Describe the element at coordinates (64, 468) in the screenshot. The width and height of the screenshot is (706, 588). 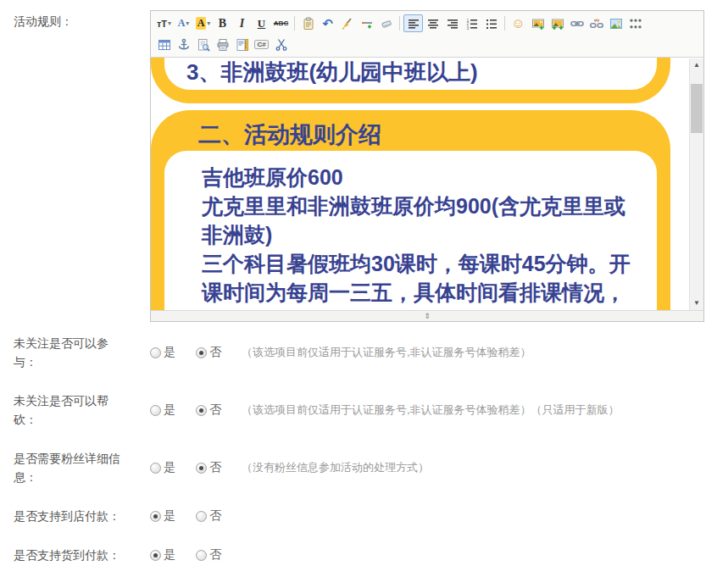
I see `question-label: 是否需要粉丝详细信息：` at that location.